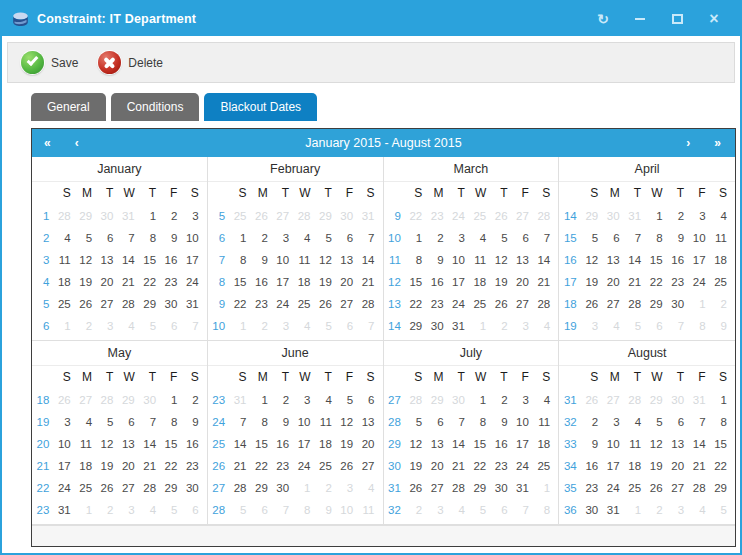 This screenshot has height=555, width=742. Describe the element at coordinates (192, 466) in the screenshot. I see `day-cell: 23` at that location.